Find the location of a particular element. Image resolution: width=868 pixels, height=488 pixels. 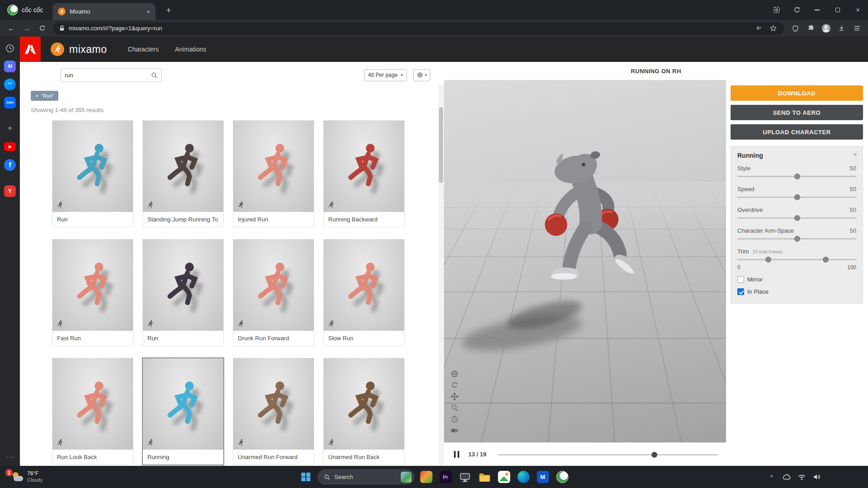

nav-animations: Animations is located at coordinates (191, 49).